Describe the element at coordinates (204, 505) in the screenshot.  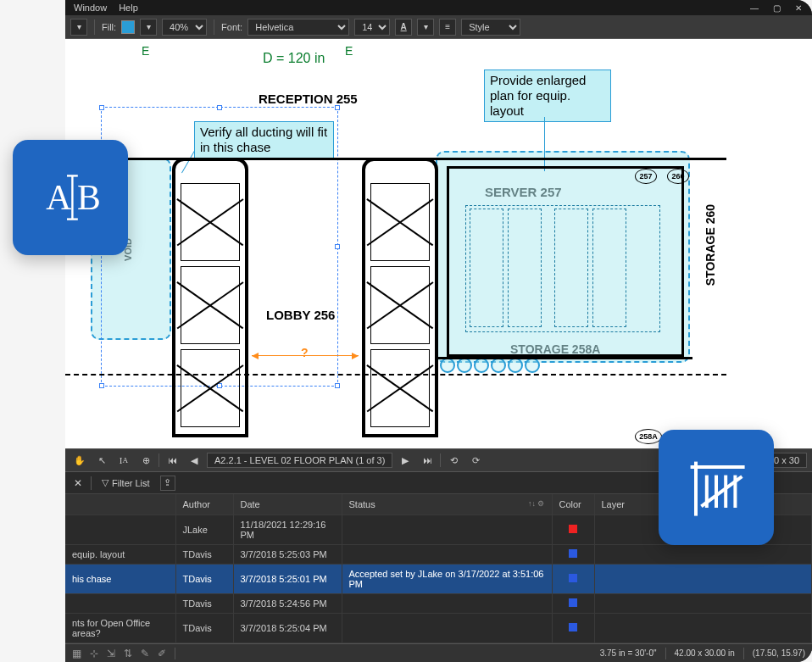
I see `col-author: Author` at that location.